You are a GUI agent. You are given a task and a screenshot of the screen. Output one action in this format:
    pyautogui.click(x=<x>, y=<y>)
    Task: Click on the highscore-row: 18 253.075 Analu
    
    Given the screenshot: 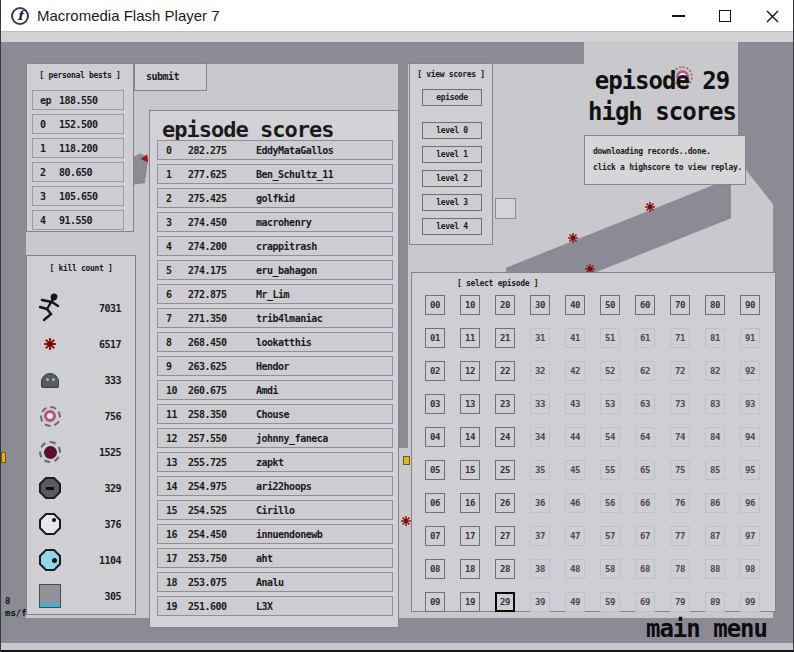 What is the action you would take?
    pyautogui.click(x=275, y=582)
    